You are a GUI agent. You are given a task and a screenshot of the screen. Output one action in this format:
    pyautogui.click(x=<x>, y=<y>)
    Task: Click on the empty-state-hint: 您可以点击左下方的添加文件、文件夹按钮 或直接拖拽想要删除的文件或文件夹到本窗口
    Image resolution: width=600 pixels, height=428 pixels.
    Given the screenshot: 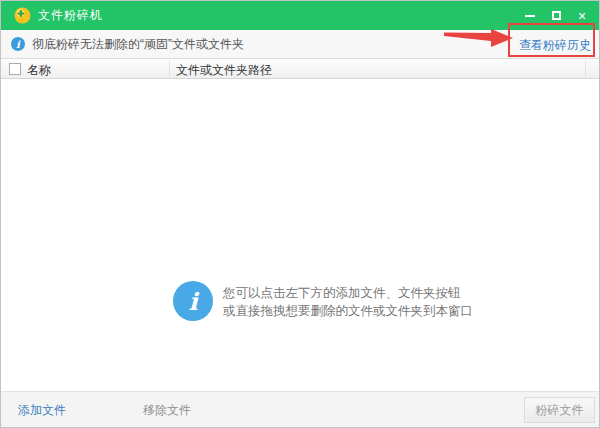 What is the action you would take?
    pyautogui.click(x=348, y=302)
    